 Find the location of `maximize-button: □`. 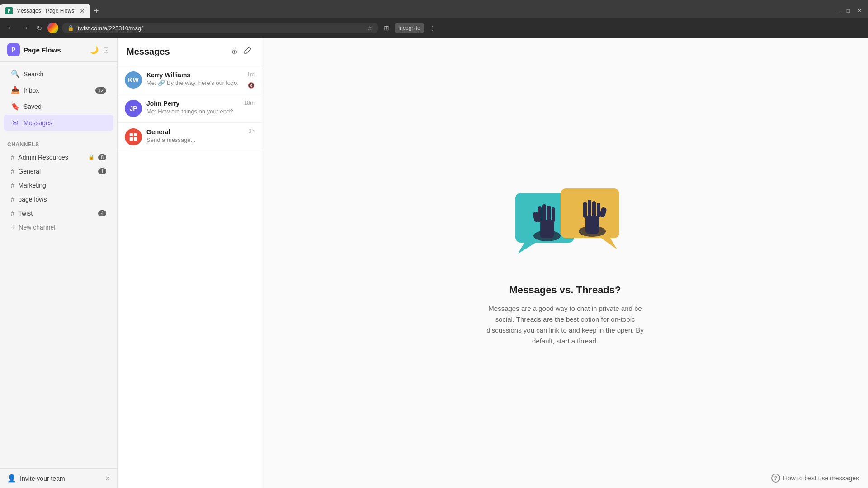

maximize-button: □ is located at coordinates (848, 11).